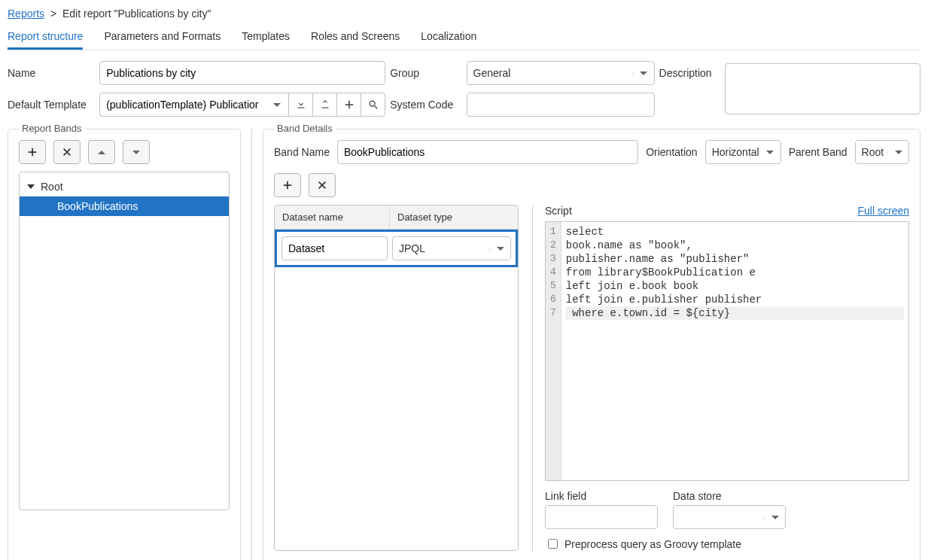 The width and height of the screenshot is (928, 560). What do you see at coordinates (51, 105) in the screenshot?
I see `default-template-label: Default Template` at bounding box center [51, 105].